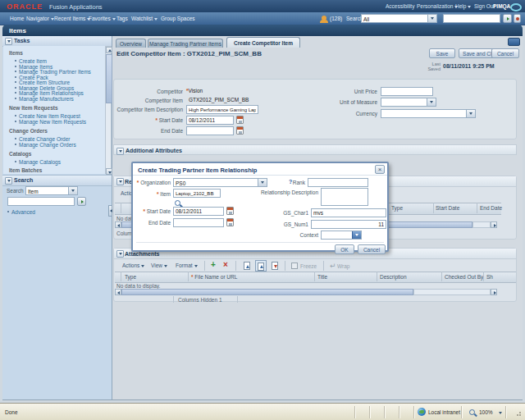  Describe the element at coordinates (40, 18) in the screenshot. I see `menu-navigator: Navigator` at that location.